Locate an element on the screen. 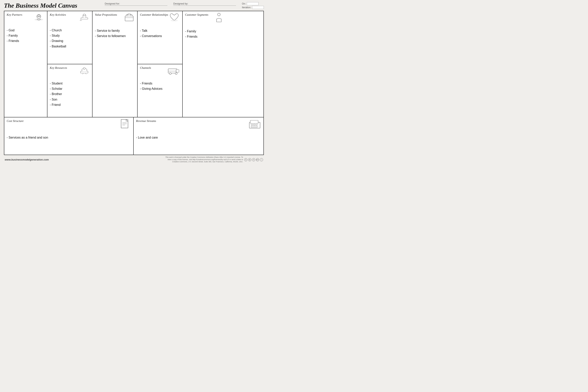 This screenshot has height=392, width=588. key-resources-cell: Key Resources - Student - Scholar is located at coordinates (70, 90).